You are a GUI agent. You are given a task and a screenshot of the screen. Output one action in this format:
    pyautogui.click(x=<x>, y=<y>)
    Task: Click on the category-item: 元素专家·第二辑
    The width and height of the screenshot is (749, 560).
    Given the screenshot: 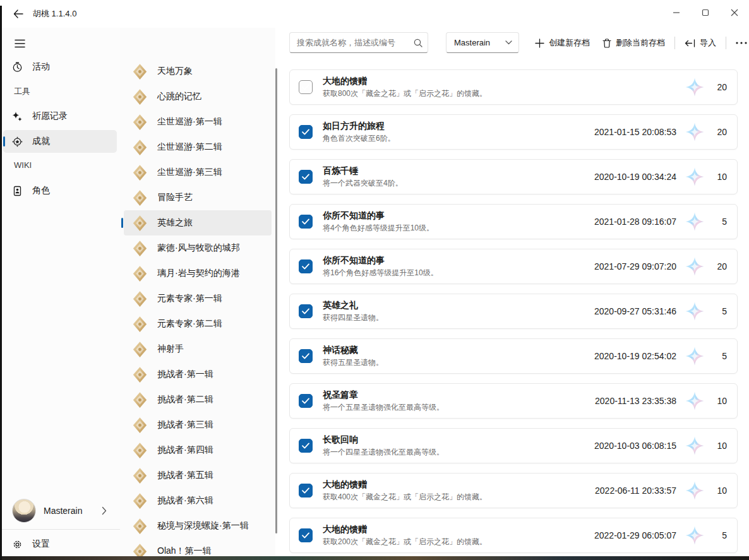 What is the action you would take?
    pyautogui.click(x=198, y=324)
    